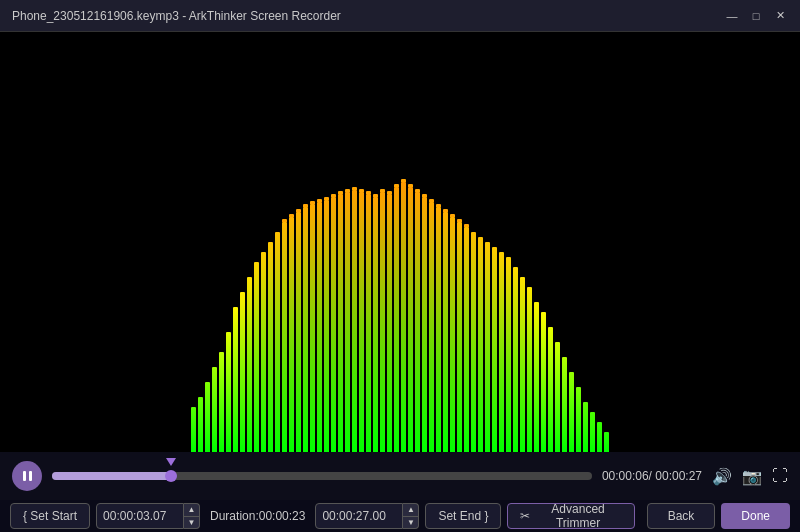  Describe the element at coordinates (411, 516) in the screenshot. I see `end-time-spinners: ▲ ▼` at that location.